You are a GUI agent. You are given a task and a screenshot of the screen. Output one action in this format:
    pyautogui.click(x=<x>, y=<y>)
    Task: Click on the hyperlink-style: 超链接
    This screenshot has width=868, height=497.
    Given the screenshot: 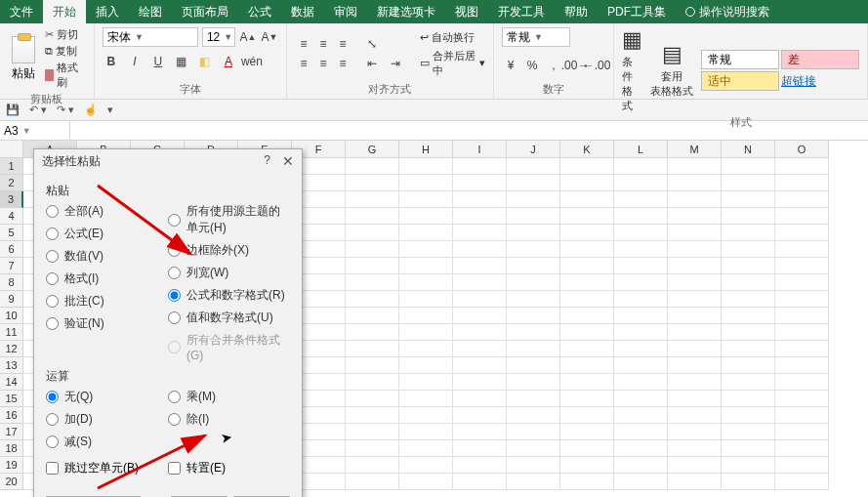 What is the action you would take?
    pyautogui.click(x=799, y=82)
    